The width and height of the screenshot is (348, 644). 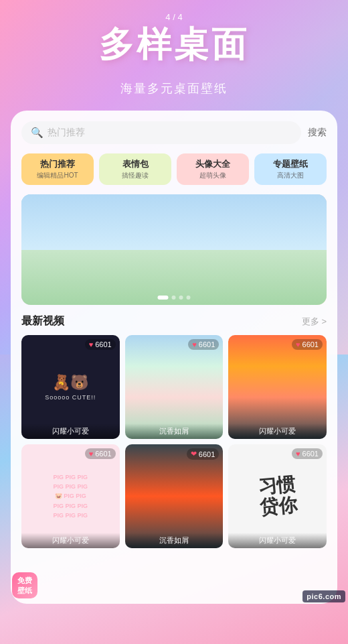 What do you see at coordinates (290, 176) in the screenshot?
I see `cat-sub-4: 高清大图` at bounding box center [290, 176].